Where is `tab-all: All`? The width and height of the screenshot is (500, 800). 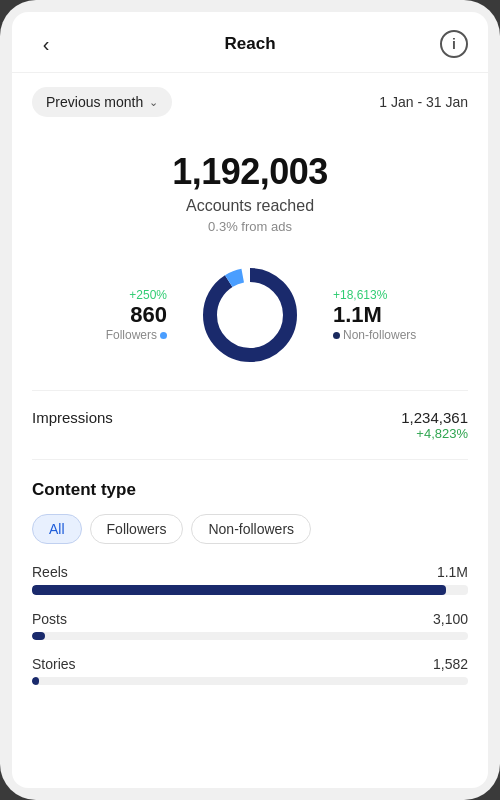
tab-all: All is located at coordinates (57, 529).